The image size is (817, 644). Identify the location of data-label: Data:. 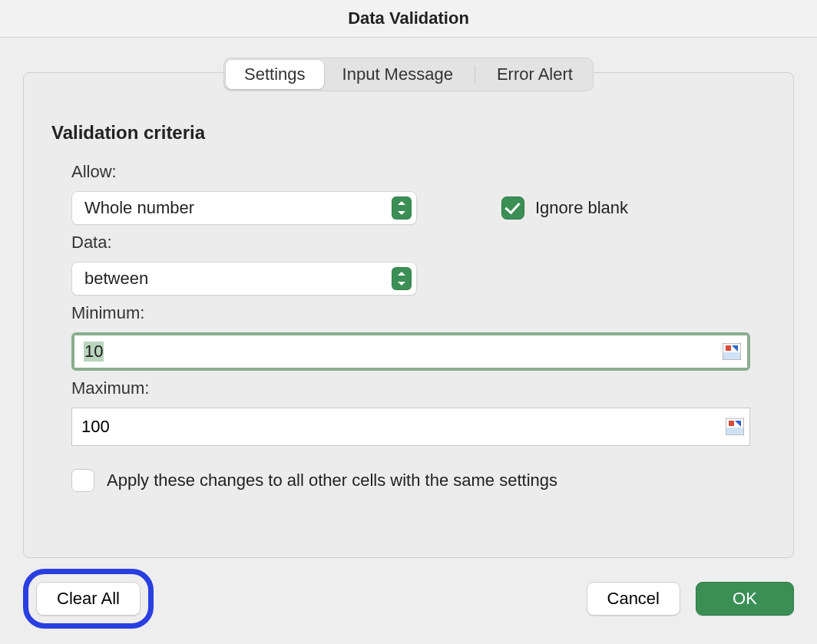
(420, 243).